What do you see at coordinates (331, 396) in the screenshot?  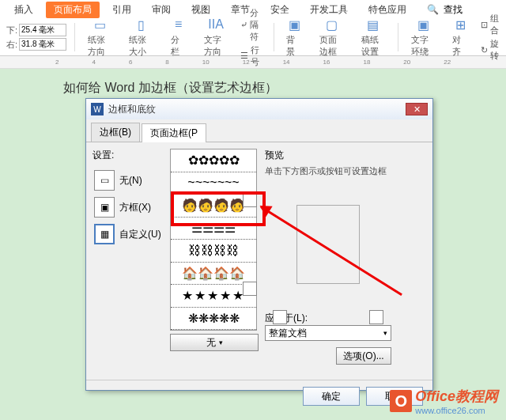 I see `ok-button: 确定` at bounding box center [331, 396].